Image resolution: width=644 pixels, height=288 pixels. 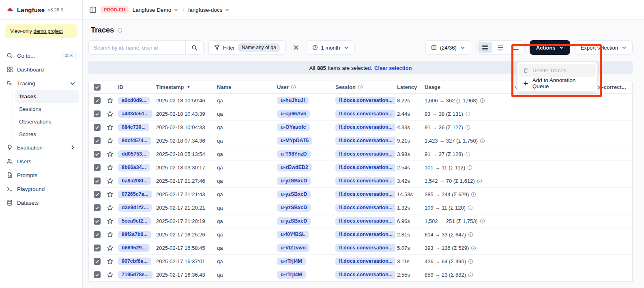 I want to click on header-id: ID, so click(x=135, y=87).